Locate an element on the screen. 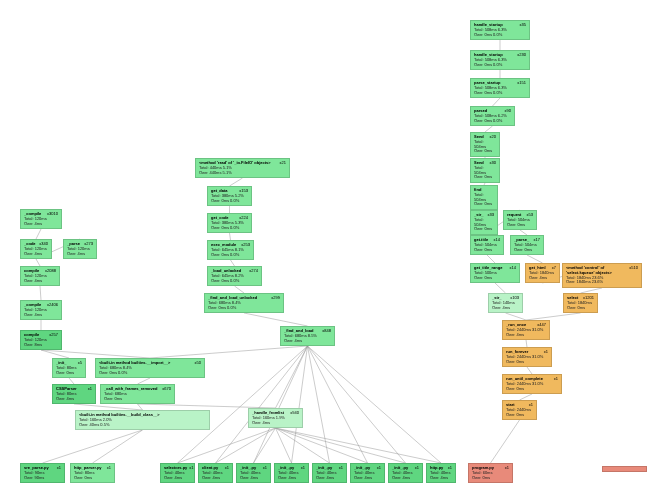  callgraph-node: _str_x33Total: 504msOwn: 0ms is located at coordinates (484, 222).